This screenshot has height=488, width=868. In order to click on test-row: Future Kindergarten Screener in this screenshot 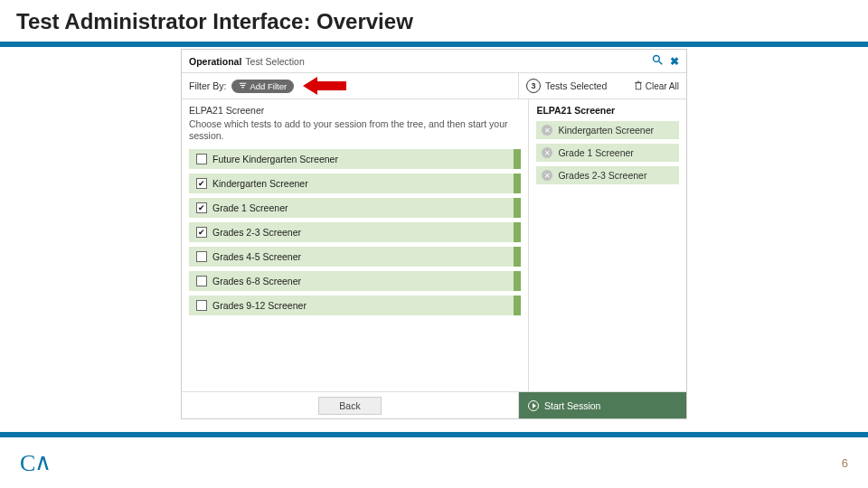, I will do `click(354, 159)`.